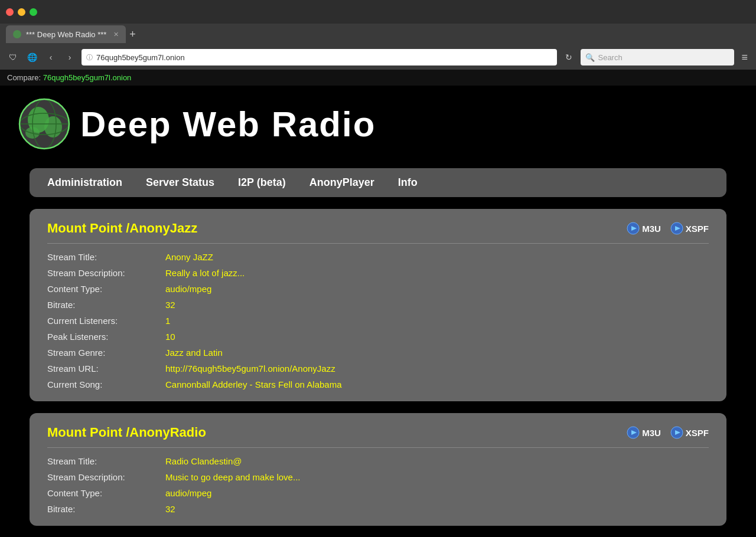 Image resolution: width=756 pixels, height=537 pixels. I want to click on value-stream-genre: Jazz and Latin, so click(437, 353).